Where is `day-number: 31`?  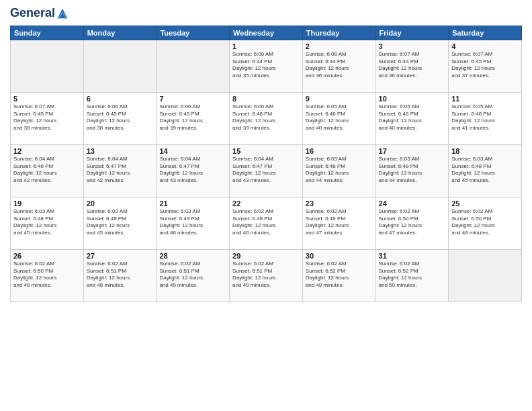 day-number: 31 is located at coordinates (412, 256).